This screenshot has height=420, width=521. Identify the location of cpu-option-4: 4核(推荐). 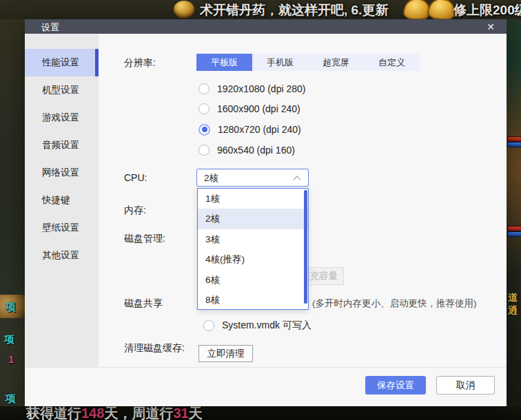
(253, 259).